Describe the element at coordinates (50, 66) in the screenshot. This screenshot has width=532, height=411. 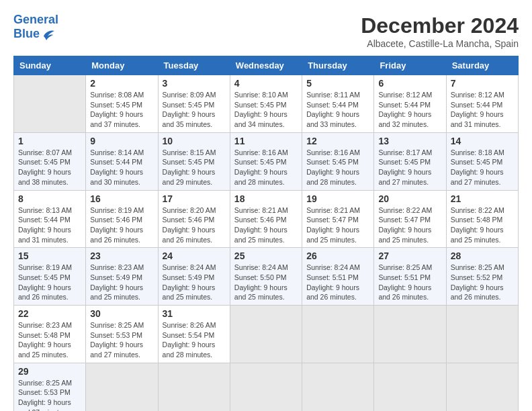
I see `day-header-sunday: Sunday` at that location.